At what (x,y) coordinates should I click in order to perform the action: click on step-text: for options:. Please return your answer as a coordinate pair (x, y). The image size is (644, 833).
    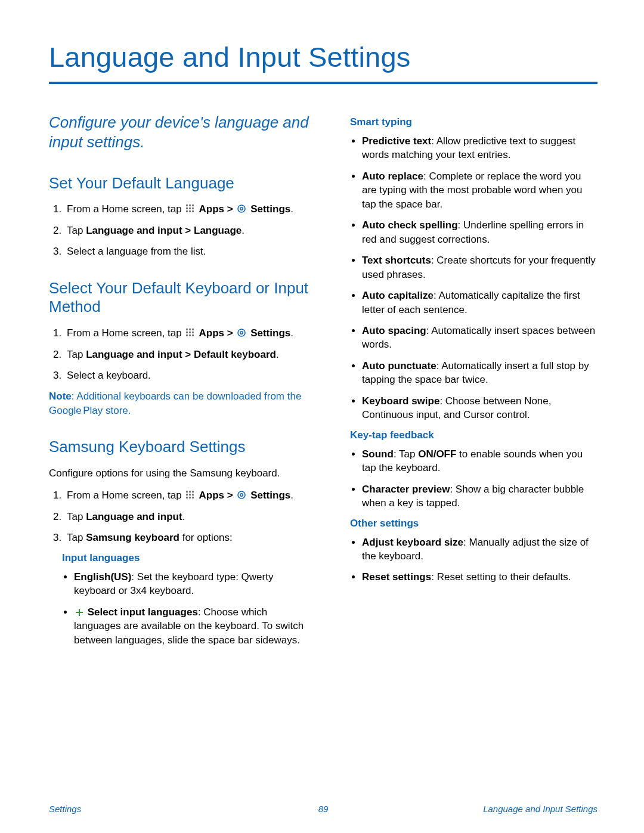
    Looking at the image, I should click on (206, 538).